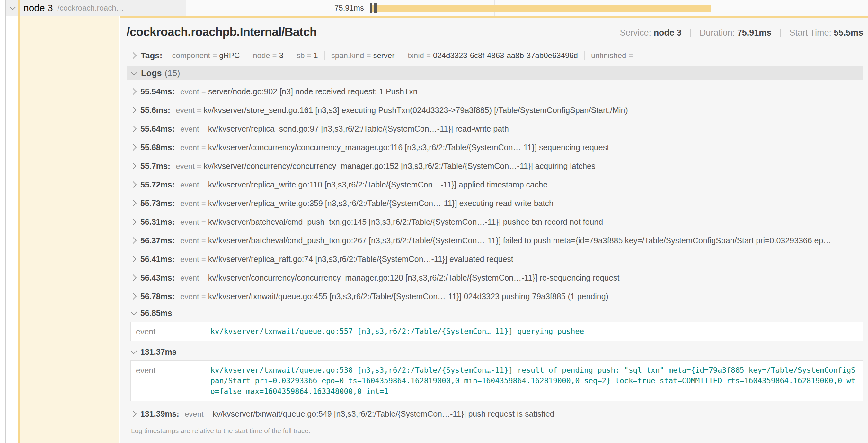  What do you see at coordinates (495, 278) in the screenshot?
I see `log-entry: 56.43ms:event=kv/kvserver/concurrency/co…` at bounding box center [495, 278].